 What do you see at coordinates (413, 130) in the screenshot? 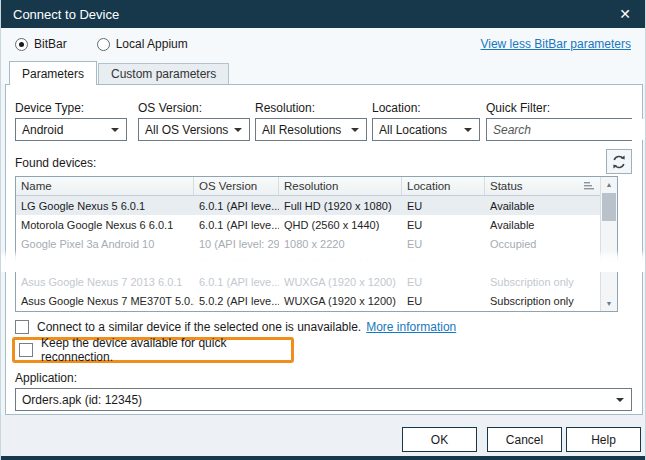
I see `location-value: All Locations` at bounding box center [413, 130].